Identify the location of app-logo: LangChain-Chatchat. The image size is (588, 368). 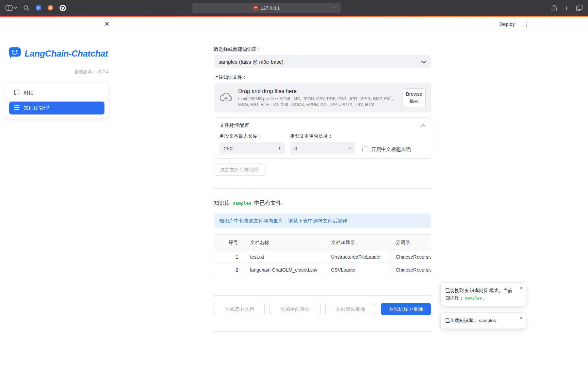
(61, 53).